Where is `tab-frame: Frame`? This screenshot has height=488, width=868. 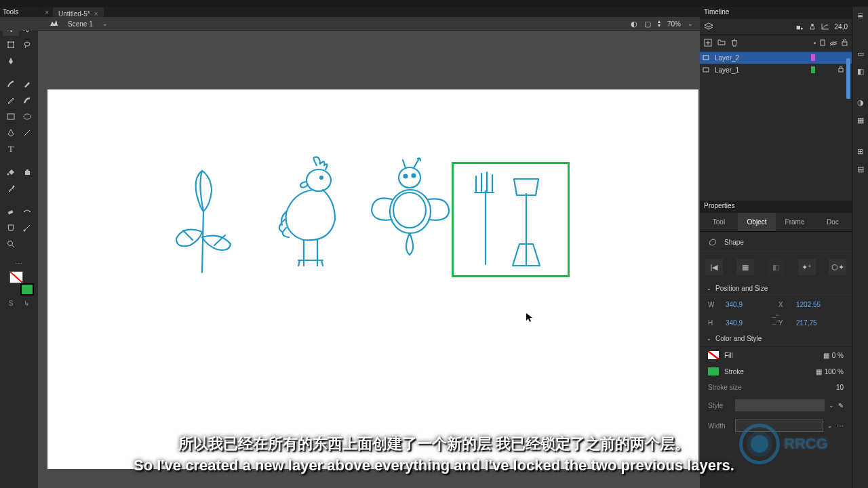 tab-frame: Frame is located at coordinates (795, 222).